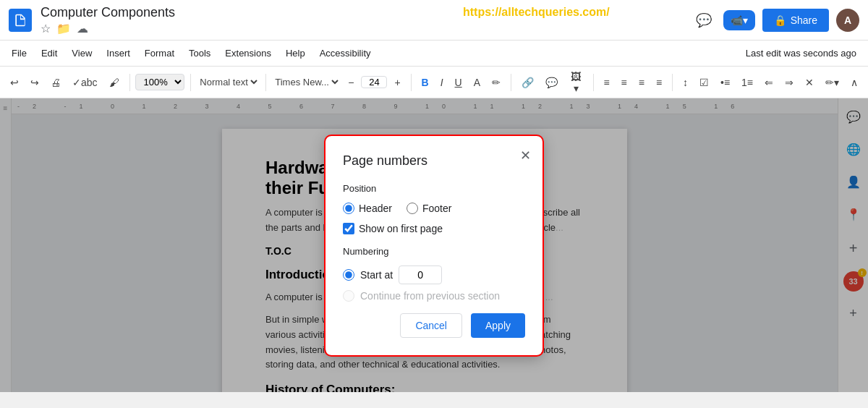  I want to click on menu-file: File, so click(19, 54).